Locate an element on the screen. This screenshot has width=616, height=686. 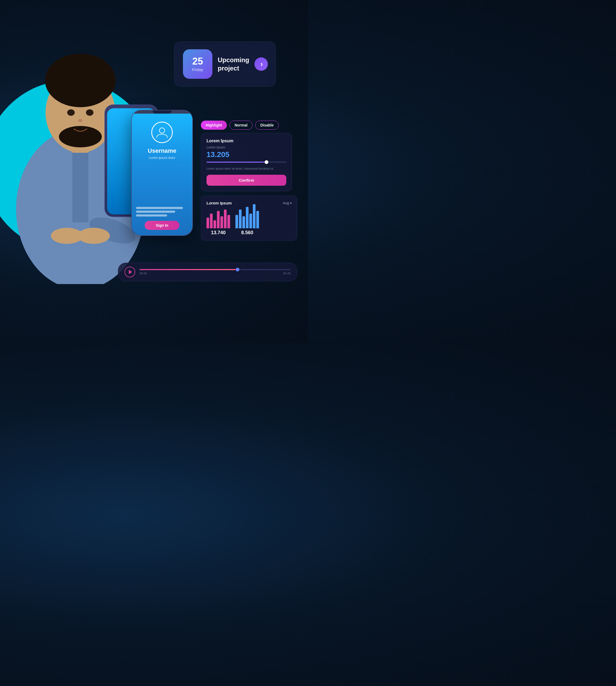
calendar-arrow-button is located at coordinates (261, 64).